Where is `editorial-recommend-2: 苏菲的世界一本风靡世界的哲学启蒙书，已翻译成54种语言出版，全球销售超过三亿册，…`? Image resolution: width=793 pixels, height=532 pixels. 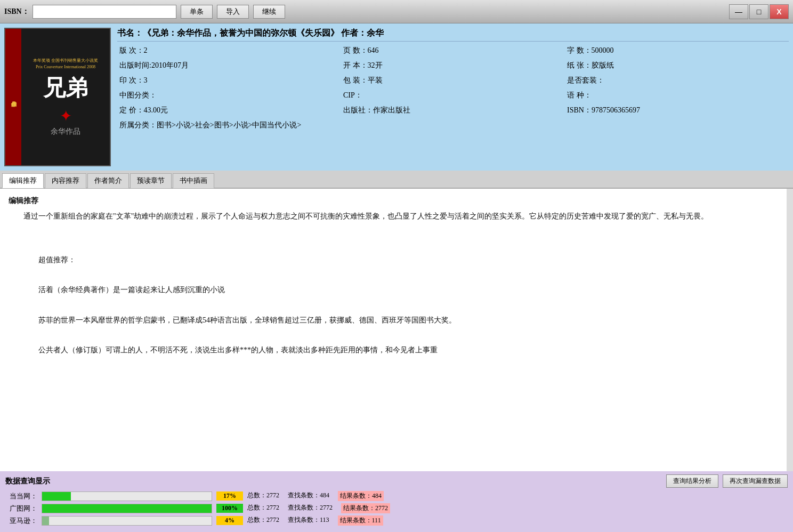 editorial-recommend-2: 苏菲的世界一本风靡世界的哲学启蒙书，已翻译成54种语言出版，全球销售超过三亿册，… is located at coordinates (408, 320).